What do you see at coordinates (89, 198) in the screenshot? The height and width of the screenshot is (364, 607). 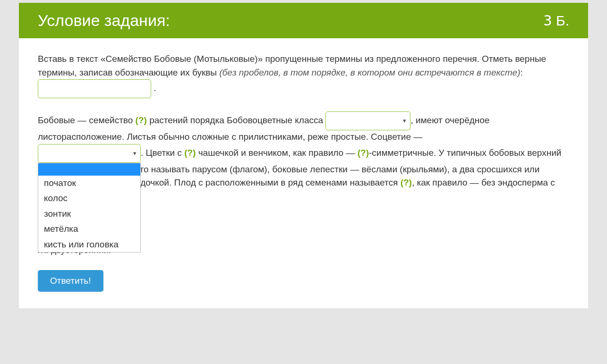 I see `dropdown-option: колос` at bounding box center [89, 198].